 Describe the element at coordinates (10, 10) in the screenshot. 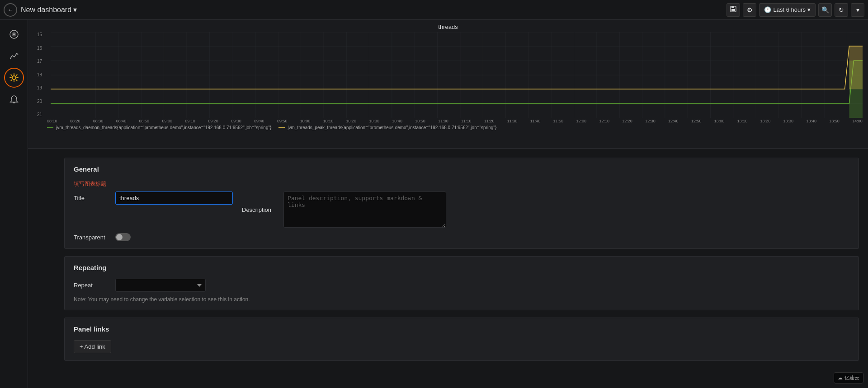

I see `back-button: ←` at that location.